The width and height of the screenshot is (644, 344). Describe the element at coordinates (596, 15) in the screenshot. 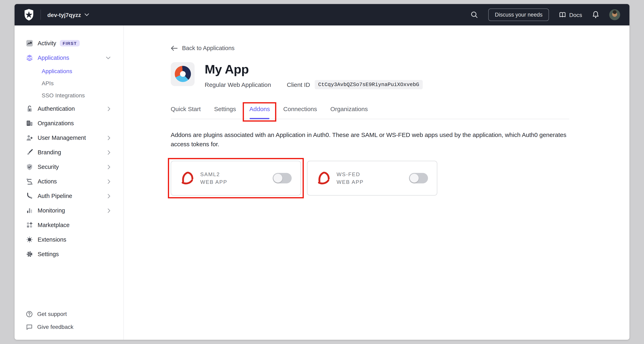

I see `notifications-bell-icon` at that location.